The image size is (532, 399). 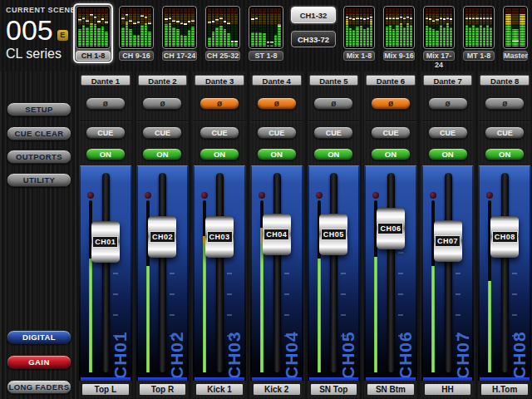 I want to click on channel-name: HH, so click(x=448, y=389).